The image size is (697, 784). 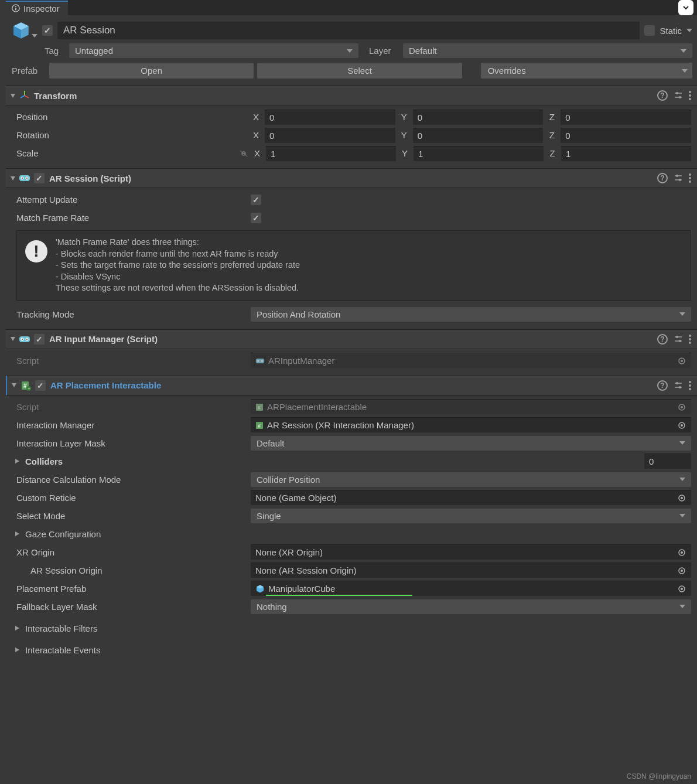 I want to click on static-checkbox, so click(x=650, y=30).